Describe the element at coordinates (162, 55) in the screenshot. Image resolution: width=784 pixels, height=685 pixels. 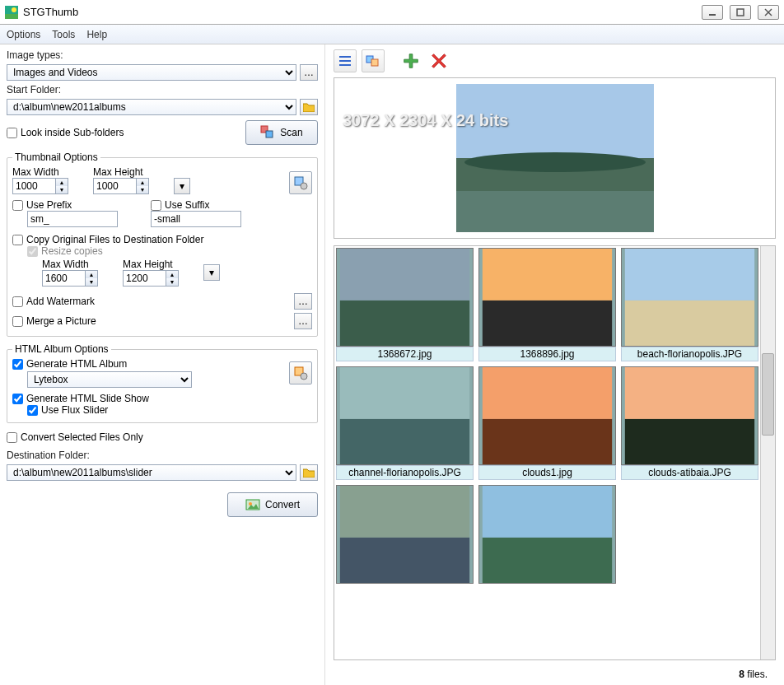
I see `image-types-label: Image types:` at that location.